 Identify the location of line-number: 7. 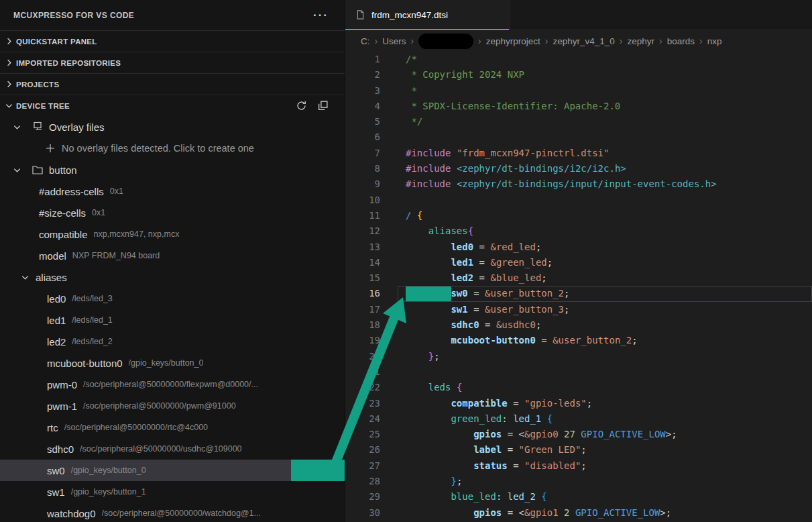
(363, 153).